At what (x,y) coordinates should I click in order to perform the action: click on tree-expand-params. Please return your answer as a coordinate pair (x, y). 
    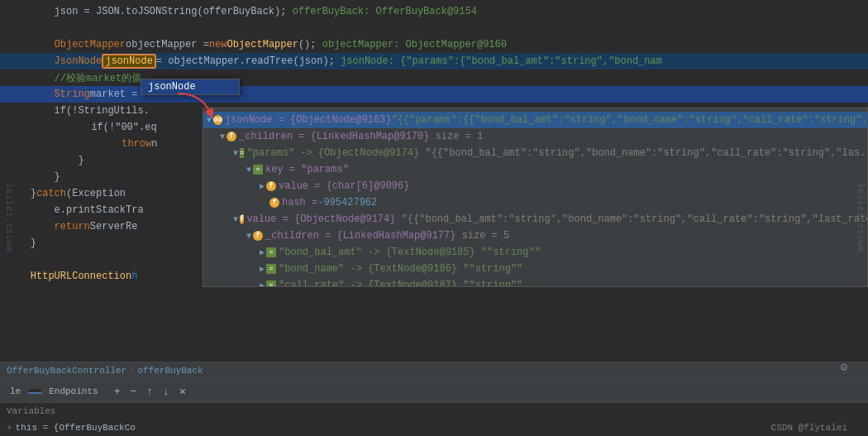
    Looking at the image, I should click on (236, 154).